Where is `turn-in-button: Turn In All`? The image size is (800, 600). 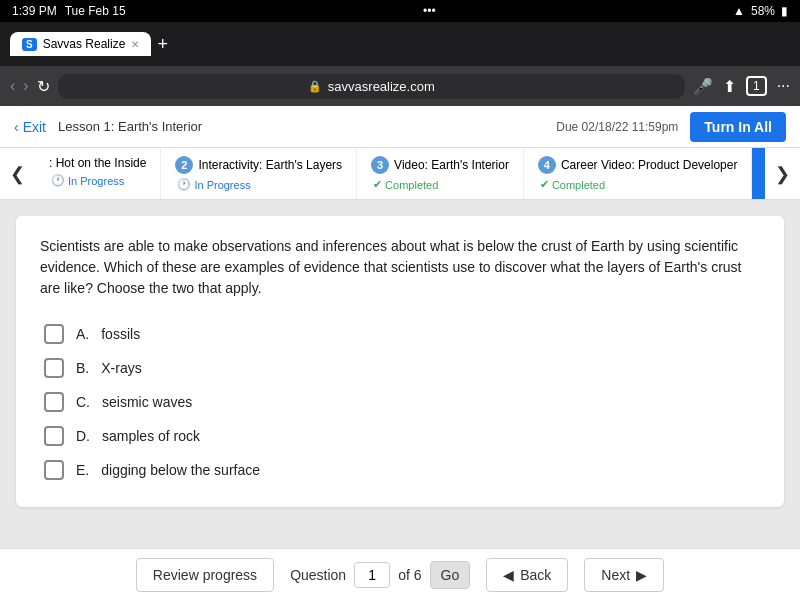
turn-in-button: Turn In All is located at coordinates (738, 127).